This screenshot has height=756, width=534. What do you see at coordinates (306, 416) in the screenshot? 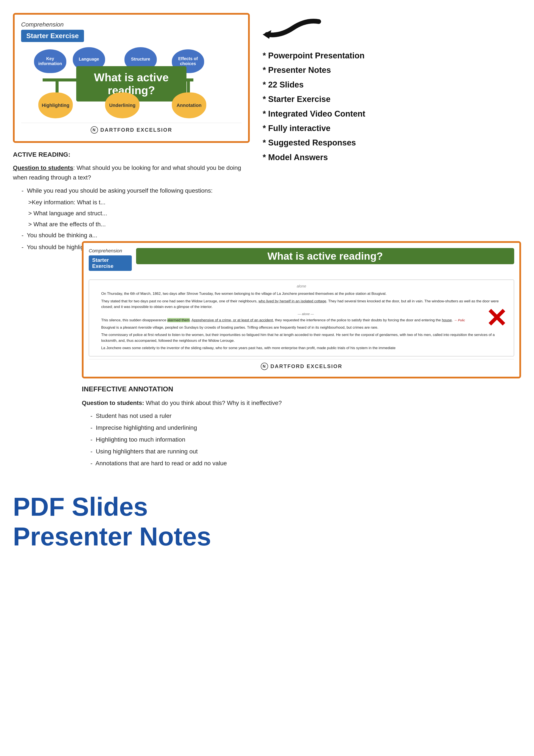
I see `notes2-bullet-0: - Student has not used a ruler` at bounding box center [306, 416].